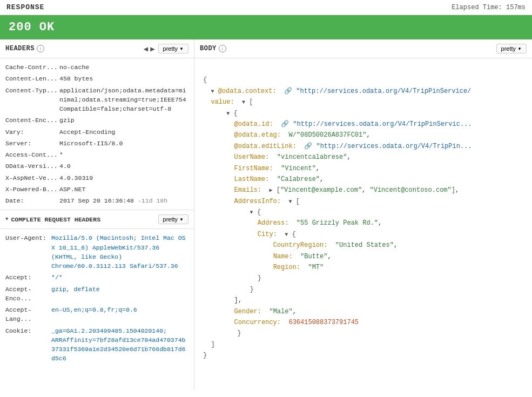 The image size is (532, 397). I want to click on table-row: X-Powered-B... ASP.NET, so click(97, 189).